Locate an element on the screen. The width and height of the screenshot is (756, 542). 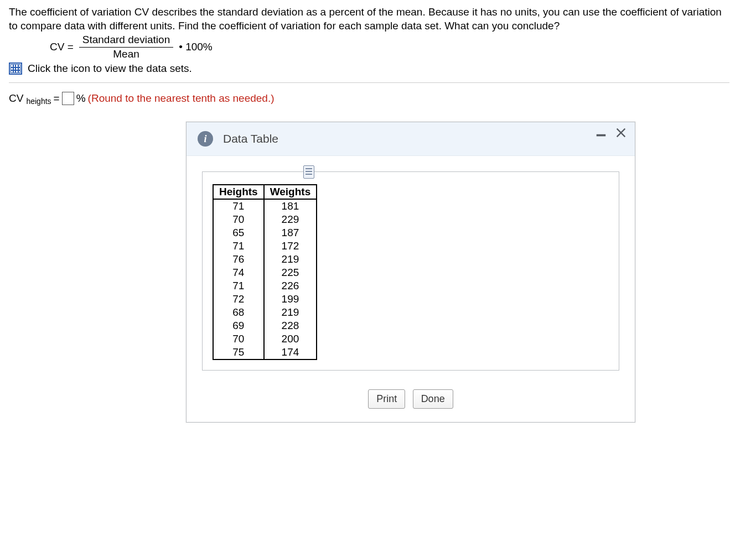
data-table: Heights Weights 711817022965187711727621… is located at coordinates (265, 272).